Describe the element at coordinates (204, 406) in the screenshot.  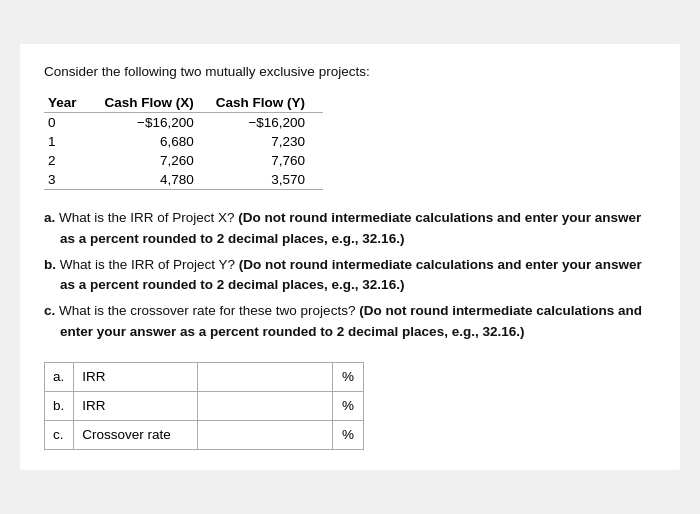
I see `answer-row: b.IRR%` at that location.